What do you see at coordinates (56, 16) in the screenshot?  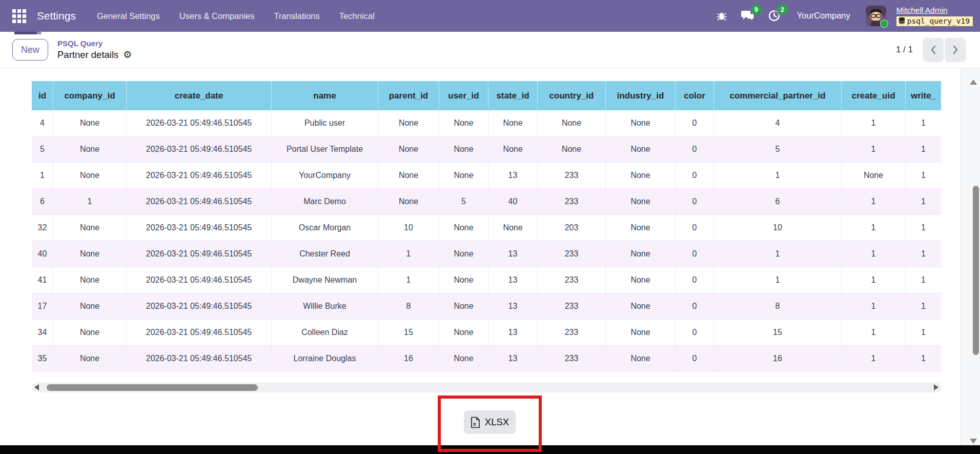 I see `current-app-name: Settings` at bounding box center [56, 16].